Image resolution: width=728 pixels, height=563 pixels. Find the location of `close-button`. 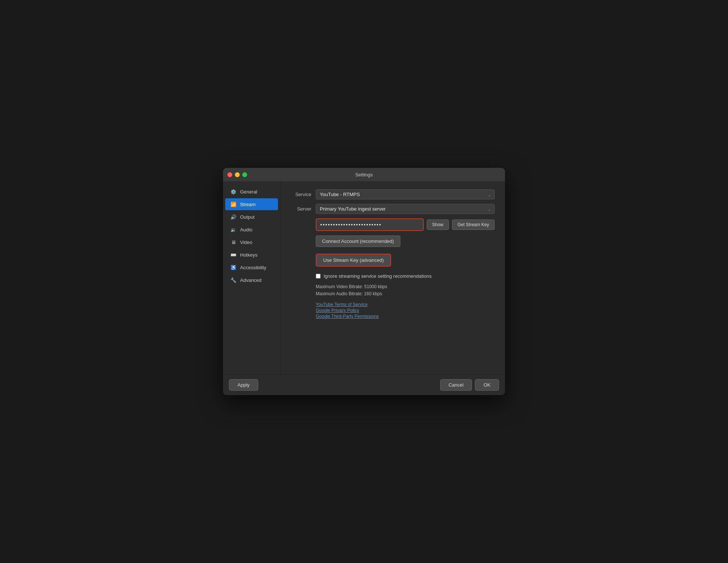

close-button is located at coordinates (230, 175).